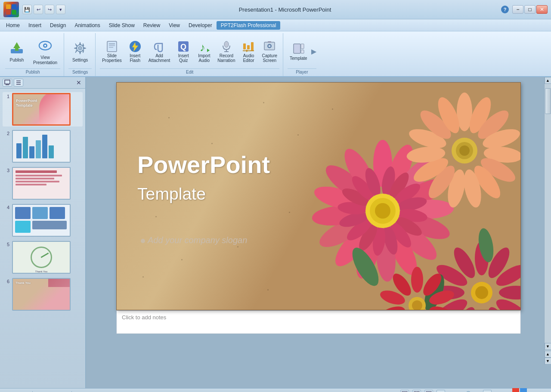  What do you see at coordinates (248, 46) in the screenshot?
I see `audio-editor-icon` at bounding box center [248, 46].